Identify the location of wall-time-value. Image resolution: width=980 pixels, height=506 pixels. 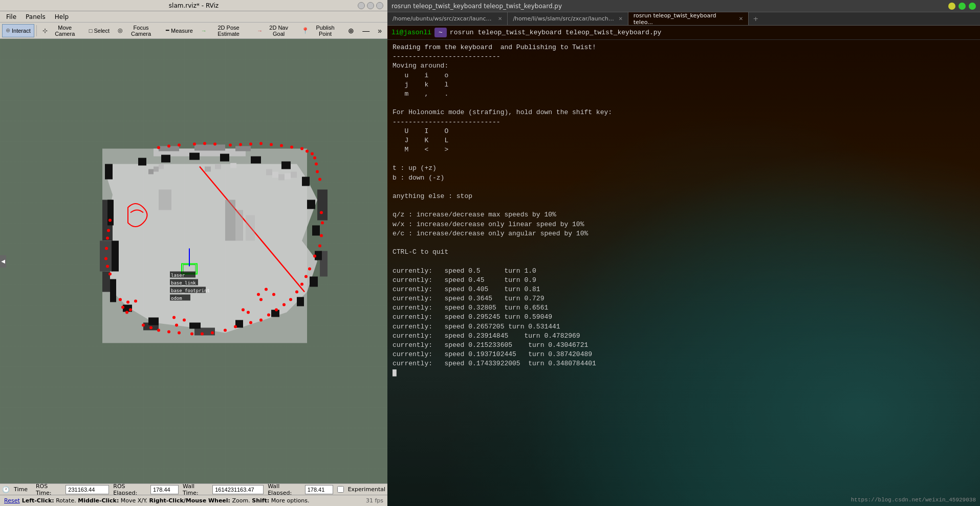
(238, 490).